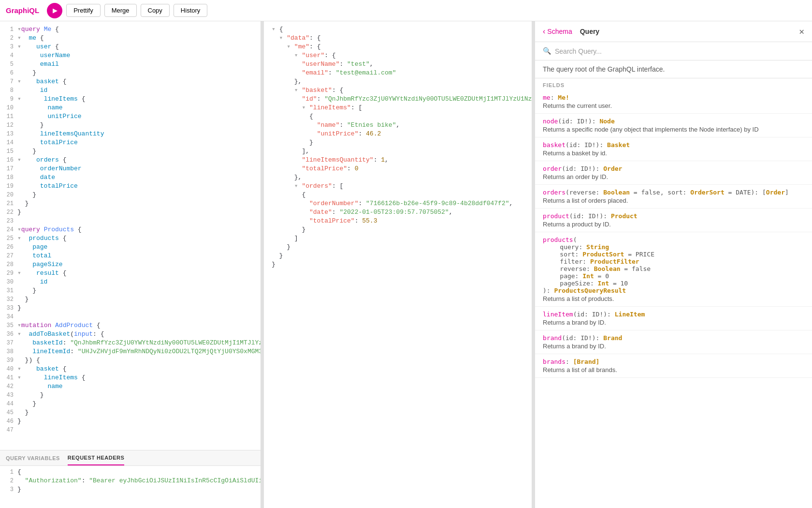 The width and height of the screenshot is (812, 508). What do you see at coordinates (285, 239) in the screenshot?
I see `result-content: ]` at bounding box center [285, 239].